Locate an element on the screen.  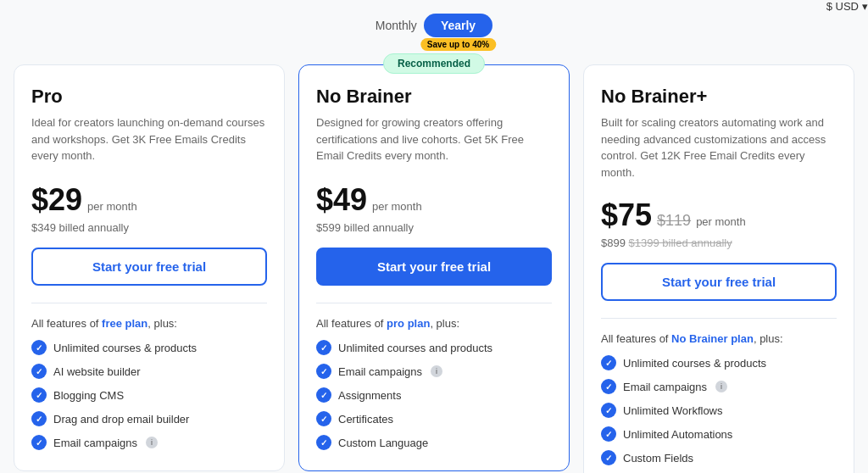
feature-item: Unlimited Workflows is located at coordinates (719, 410).